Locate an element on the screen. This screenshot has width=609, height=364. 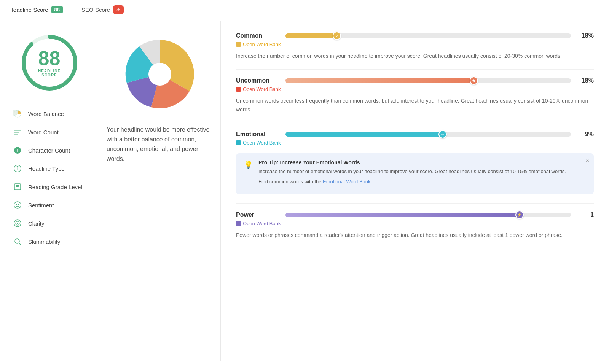
common-word-bank: Open Word Bank is located at coordinates (258, 44).